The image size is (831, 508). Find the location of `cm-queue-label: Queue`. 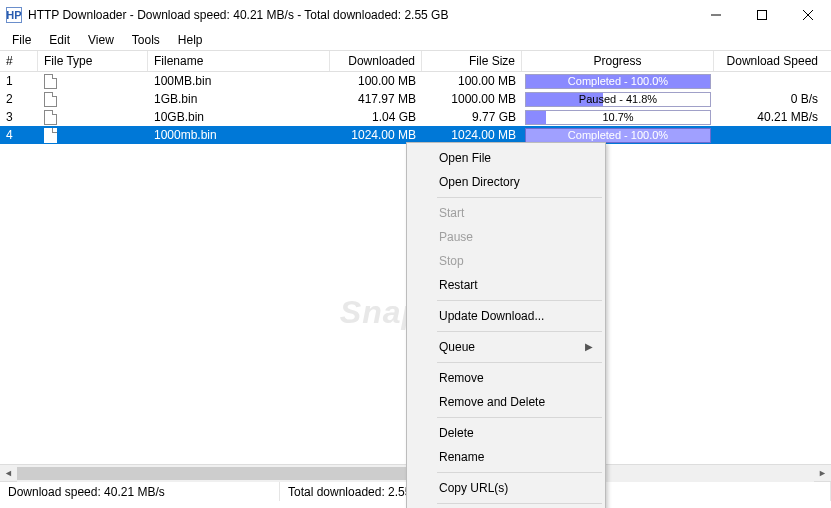

cm-queue-label: Queue is located at coordinates (457, 347).